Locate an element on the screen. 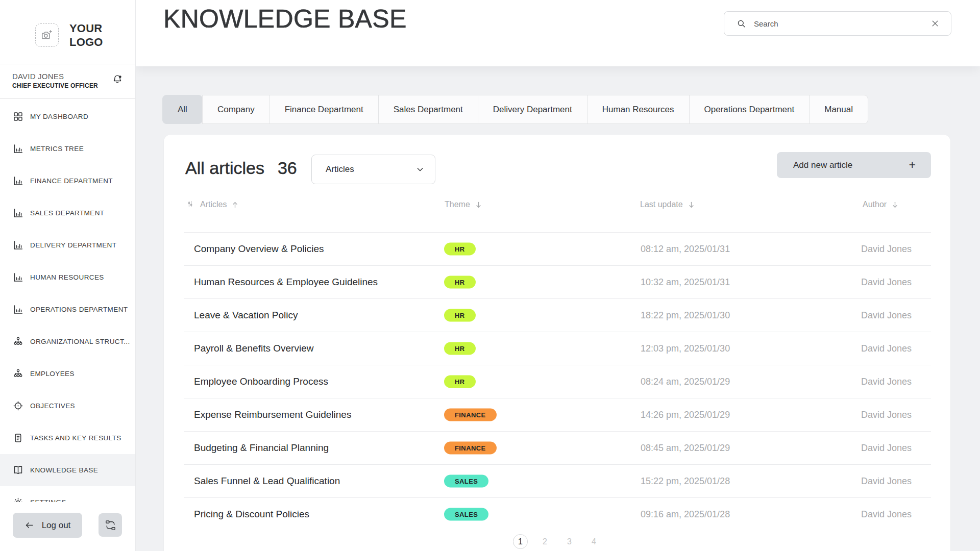  sidebar-item-label: DELIVERY DEPARTMENT is located at coordinates (74, 245).